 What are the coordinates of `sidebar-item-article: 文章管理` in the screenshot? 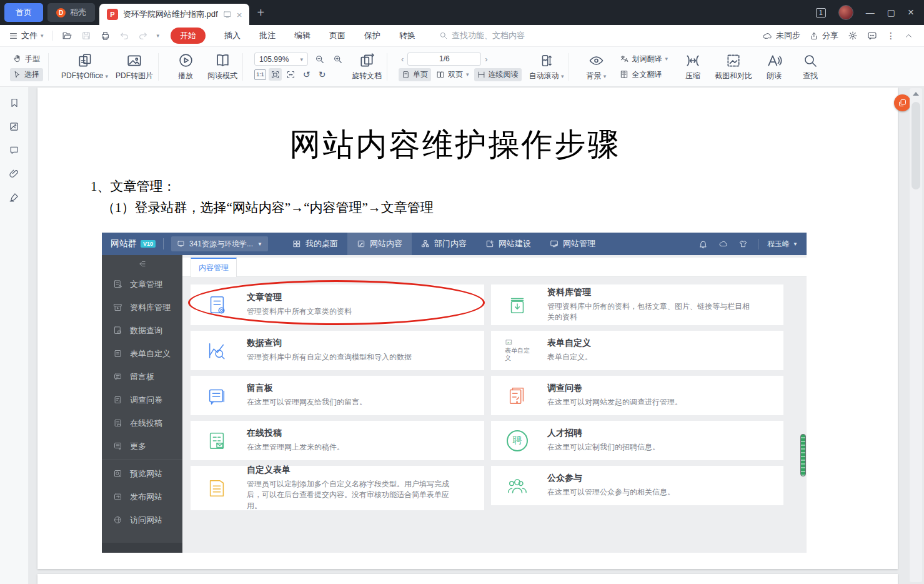 It's located at (142, 284).